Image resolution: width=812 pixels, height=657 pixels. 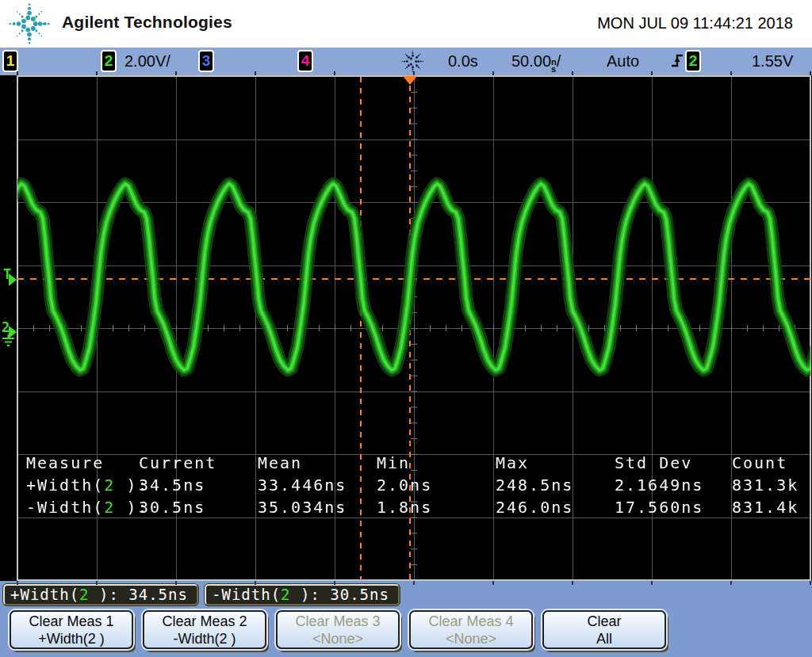 I want to click on meas-col-header: Min, so click(x=393, y=463).